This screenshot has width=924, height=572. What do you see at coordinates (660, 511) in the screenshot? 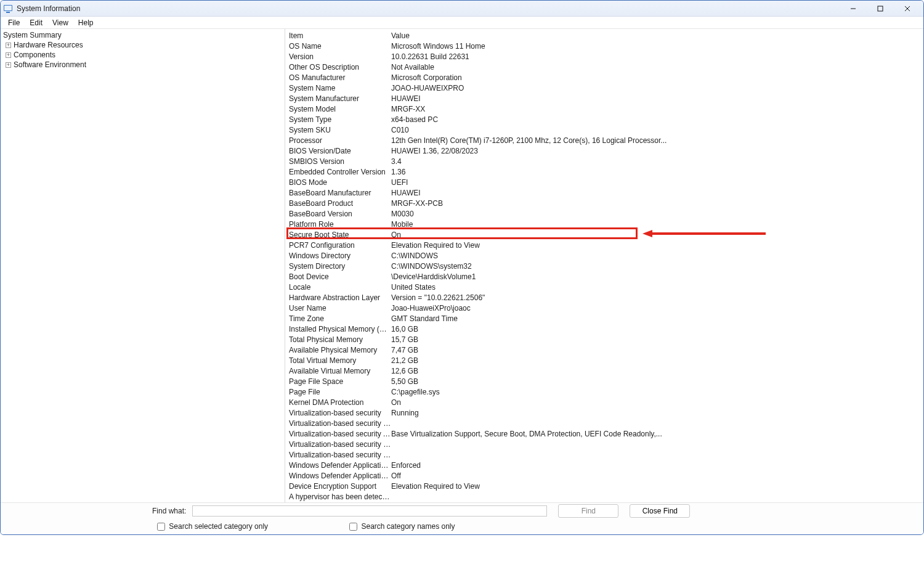
I see `close-find-button: Close Find` at bounding box center [660, 511].